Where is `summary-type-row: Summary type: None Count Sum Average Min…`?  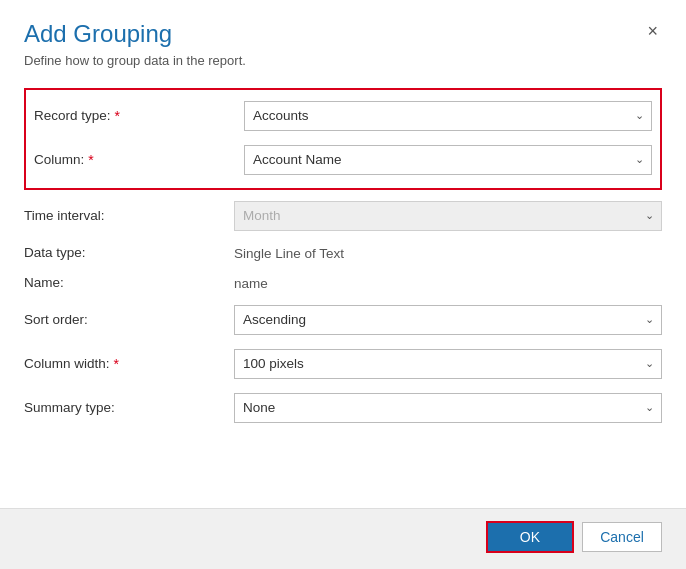
summary-type-row: Summary type: None Count Sum Average Min… is located at coordinates (343, 408).